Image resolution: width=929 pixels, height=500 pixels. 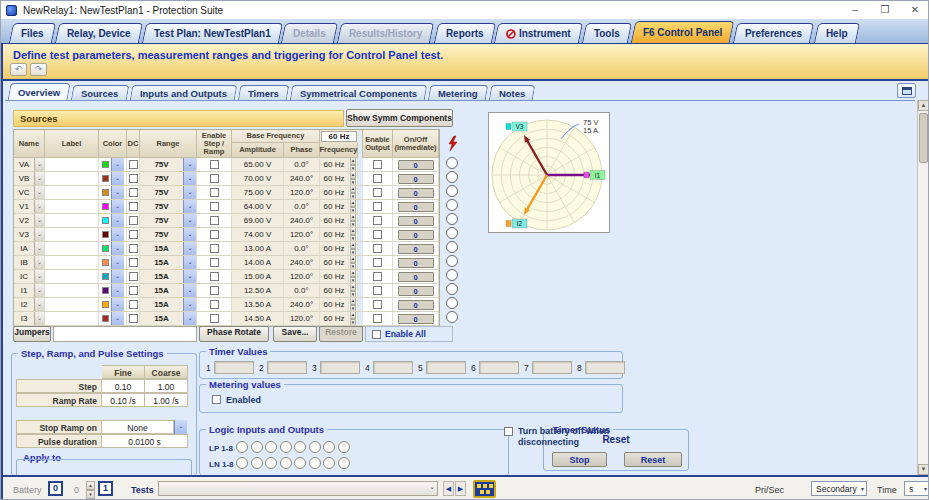 What do you see at coordinates (607, 33) in the screenshot?
I see `tab-tools: Tools` at bounding box center [607, 33].